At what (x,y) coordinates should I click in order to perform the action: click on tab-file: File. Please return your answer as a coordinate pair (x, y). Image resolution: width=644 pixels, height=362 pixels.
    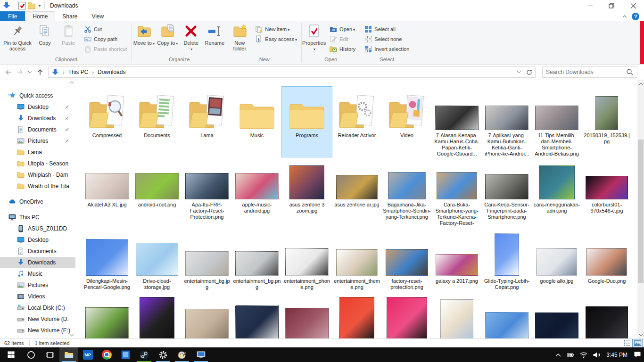
    Looking at the image, I should click on (12, 16).